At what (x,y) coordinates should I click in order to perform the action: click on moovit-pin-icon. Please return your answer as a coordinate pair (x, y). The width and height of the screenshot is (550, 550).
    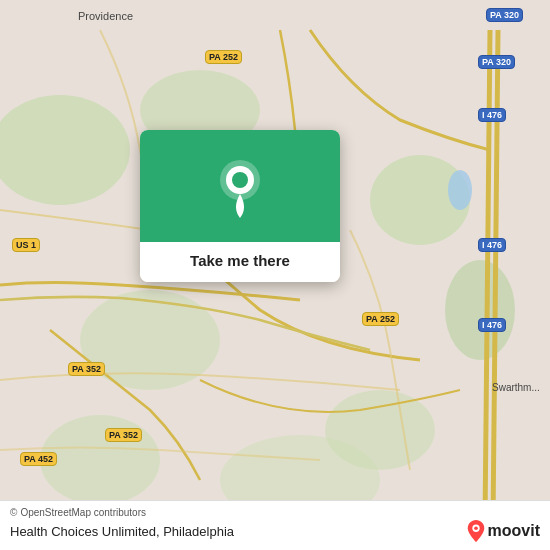
    Looking at the image, I should click on (476, 531).